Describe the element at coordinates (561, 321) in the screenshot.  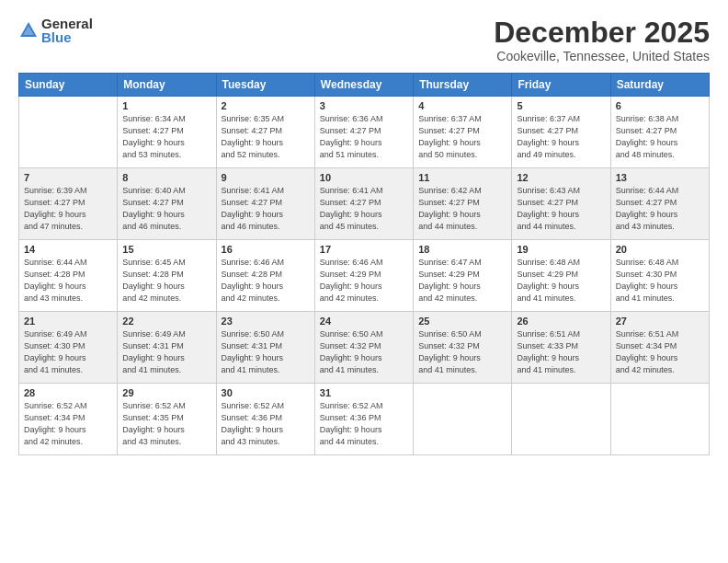
I see `day-number: 26` at that location.